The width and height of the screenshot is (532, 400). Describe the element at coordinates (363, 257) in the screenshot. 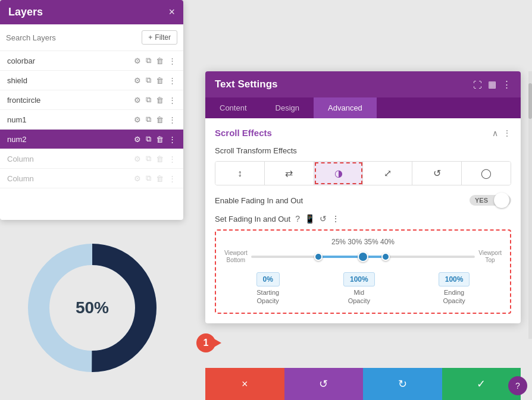

I see `fading-slider-track` at that location.